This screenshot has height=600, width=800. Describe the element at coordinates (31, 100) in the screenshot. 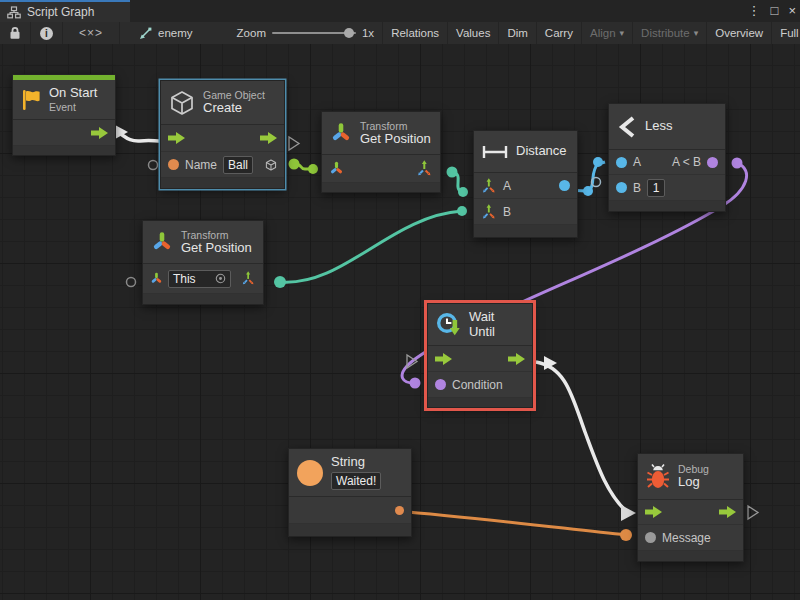

I see `flag-icon` at that location.